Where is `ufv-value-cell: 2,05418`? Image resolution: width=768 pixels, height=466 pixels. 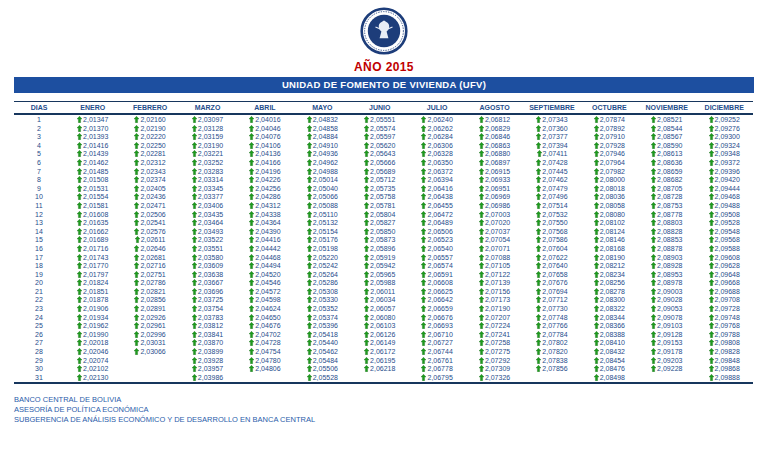
ufv-value-cell: 2,05418 is located at coordinates (322, 336).